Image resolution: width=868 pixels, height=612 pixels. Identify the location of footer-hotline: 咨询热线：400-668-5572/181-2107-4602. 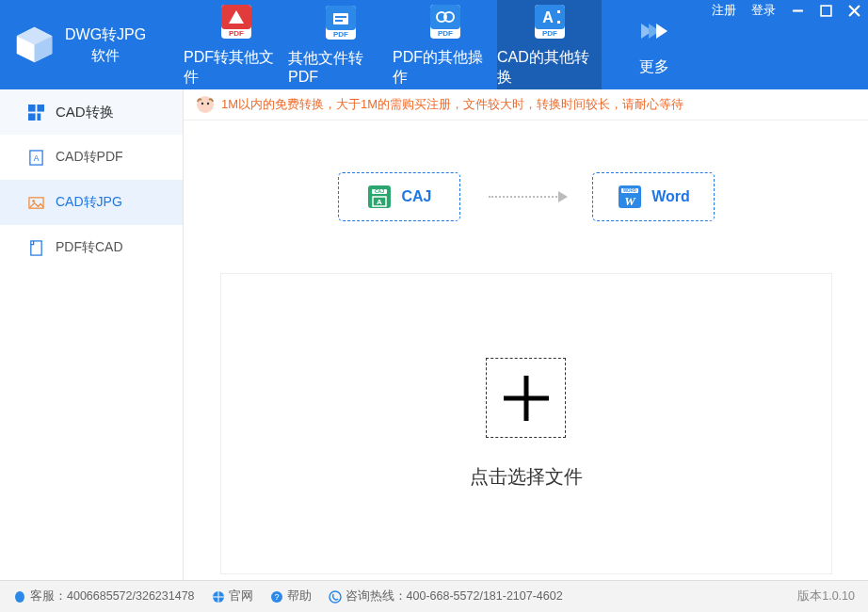
(446, 597).